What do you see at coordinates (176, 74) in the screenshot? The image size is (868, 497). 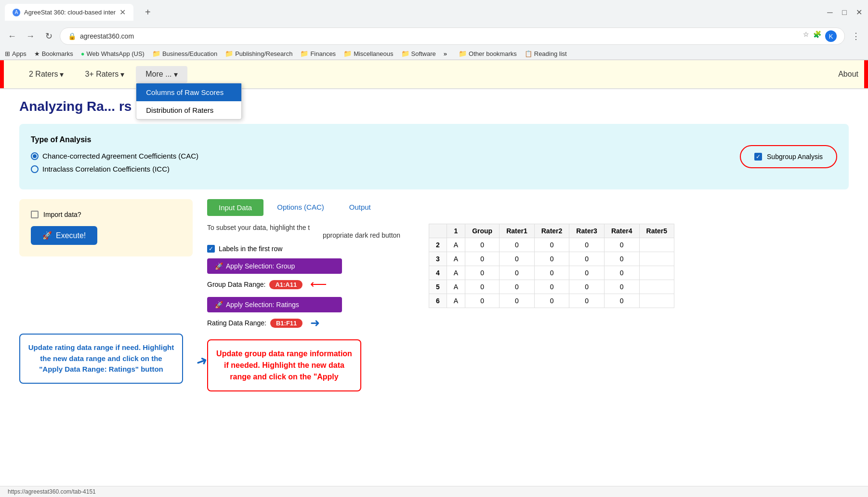 I see `chevron-down-icon: ▾` at bounding box center [176, 74].